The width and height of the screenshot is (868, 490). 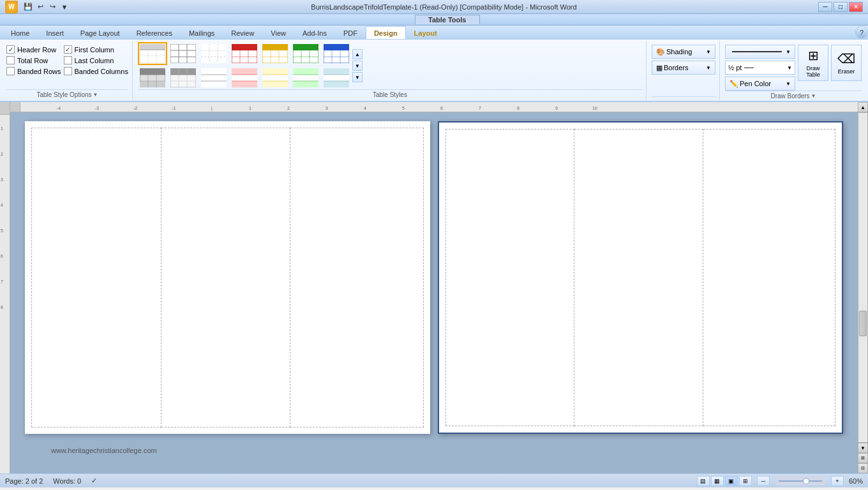 I want to click on eraser-button: ⌫ Eraser, so click(x=846, y=63).